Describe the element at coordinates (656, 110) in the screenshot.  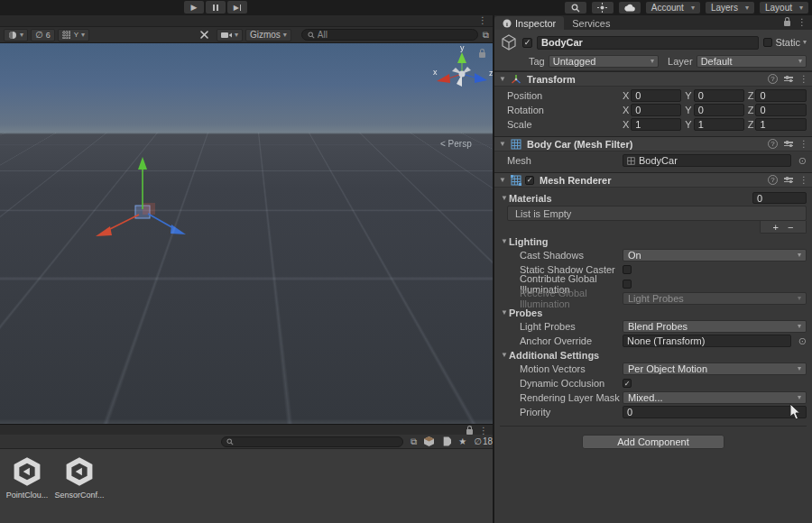
I see `rotation-x-field: 0` at that location.